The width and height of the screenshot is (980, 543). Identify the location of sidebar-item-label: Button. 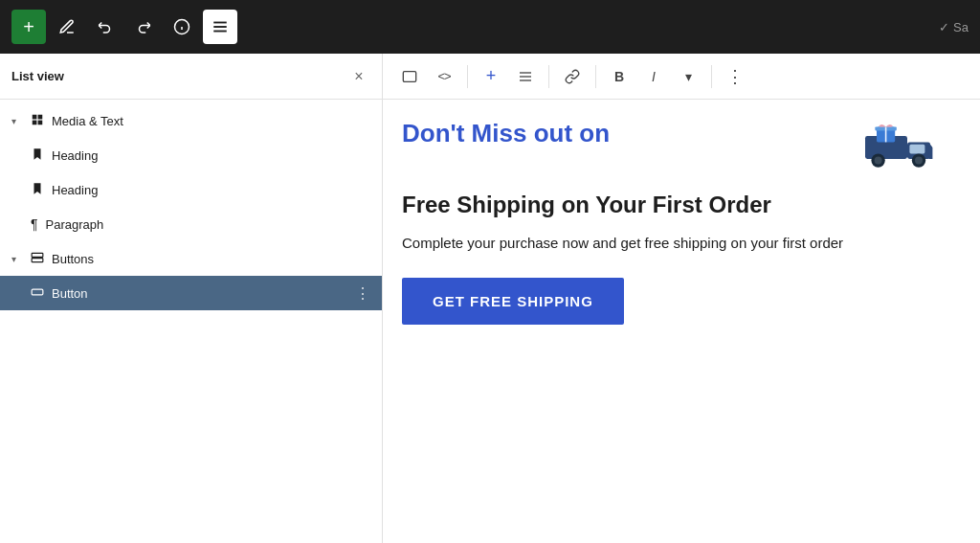
(199, 293).